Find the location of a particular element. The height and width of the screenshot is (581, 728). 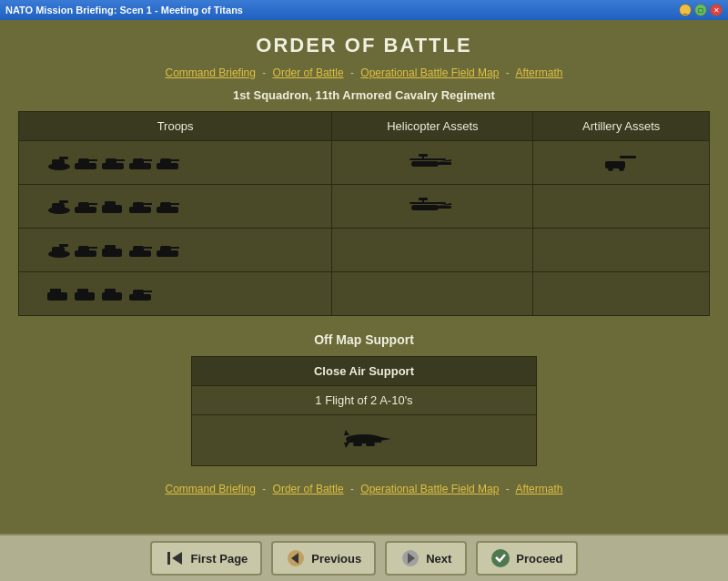

bottom-nav-oob: Order of Battle is located at coordinates (308, 489).